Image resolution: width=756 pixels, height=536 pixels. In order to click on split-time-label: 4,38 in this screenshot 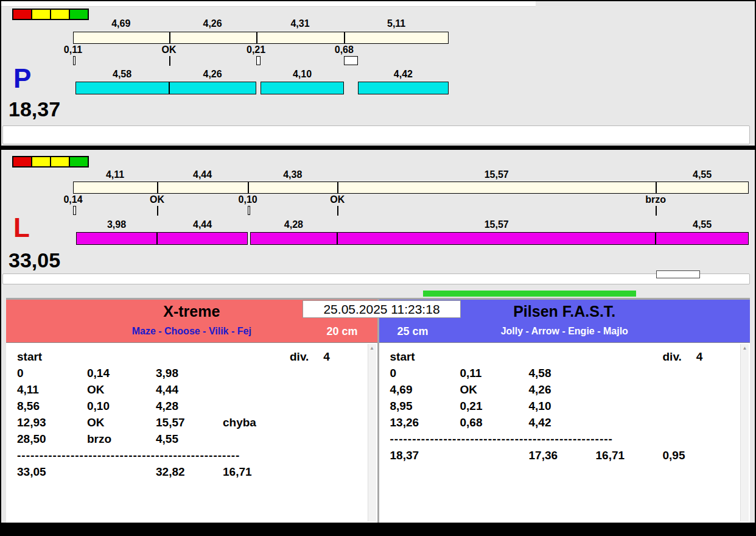, I will do `click(292, 175)`.